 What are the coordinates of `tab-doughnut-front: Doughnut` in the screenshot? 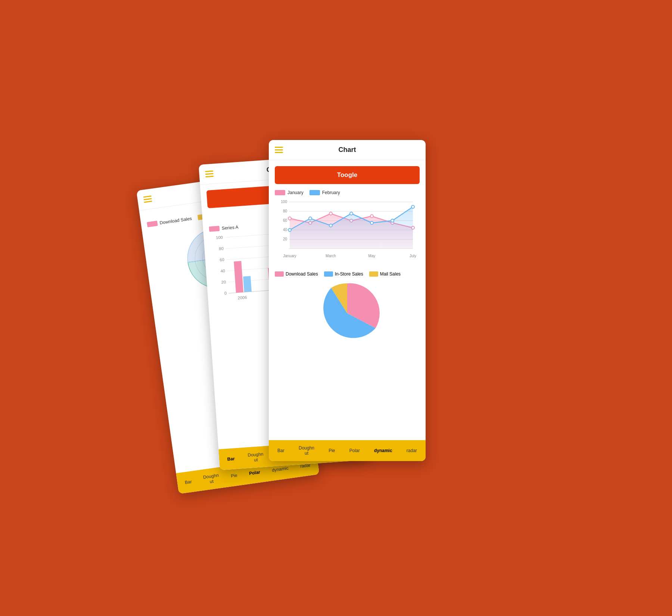 It's located at (307, 451).